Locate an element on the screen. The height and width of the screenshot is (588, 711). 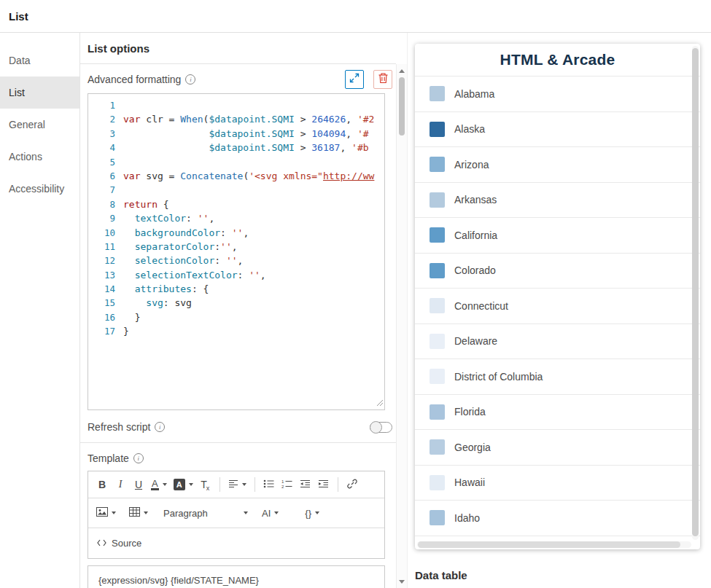
line-number: 11 is located at coordinates (106, 246).